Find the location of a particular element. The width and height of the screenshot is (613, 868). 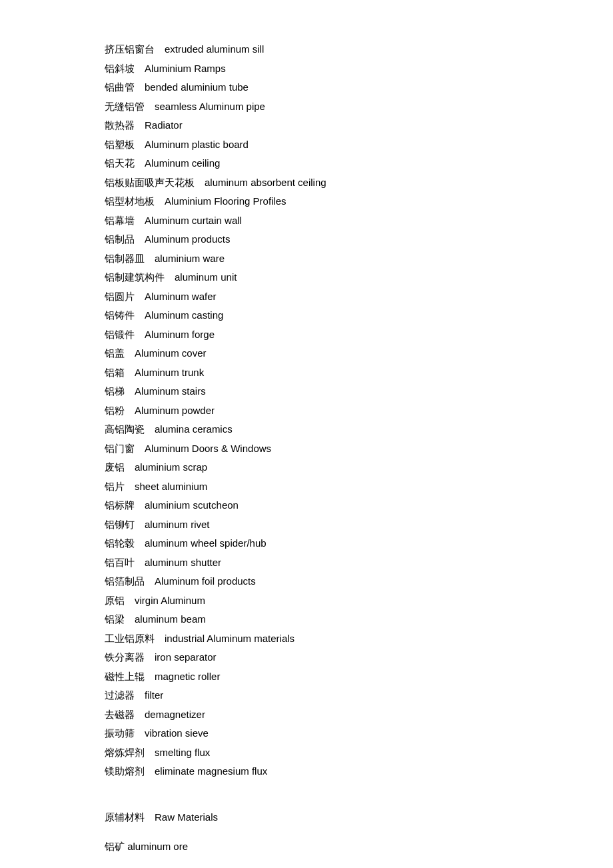

list-item: 无缝铝管 seamless Aluminum pipe is located at coordinates (306, 107).